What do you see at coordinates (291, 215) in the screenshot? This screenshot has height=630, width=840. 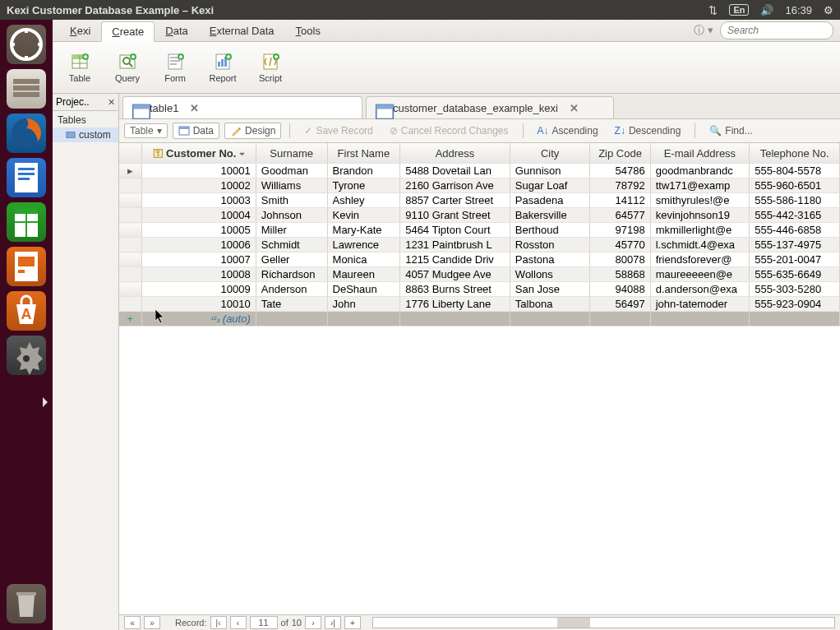 I see `cell: Johnson` at bounding box center [291, 215].